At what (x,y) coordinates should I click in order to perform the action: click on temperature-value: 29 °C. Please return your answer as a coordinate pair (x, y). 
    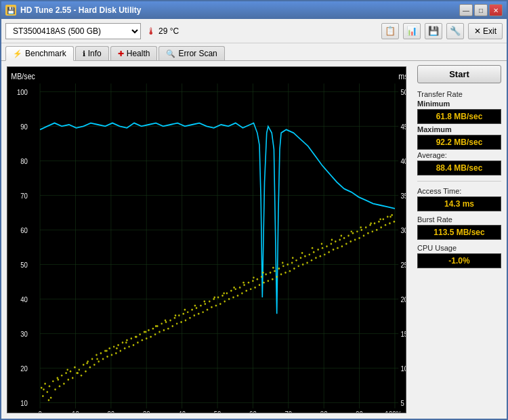
    Looking at the image, I should click on (169, 31).